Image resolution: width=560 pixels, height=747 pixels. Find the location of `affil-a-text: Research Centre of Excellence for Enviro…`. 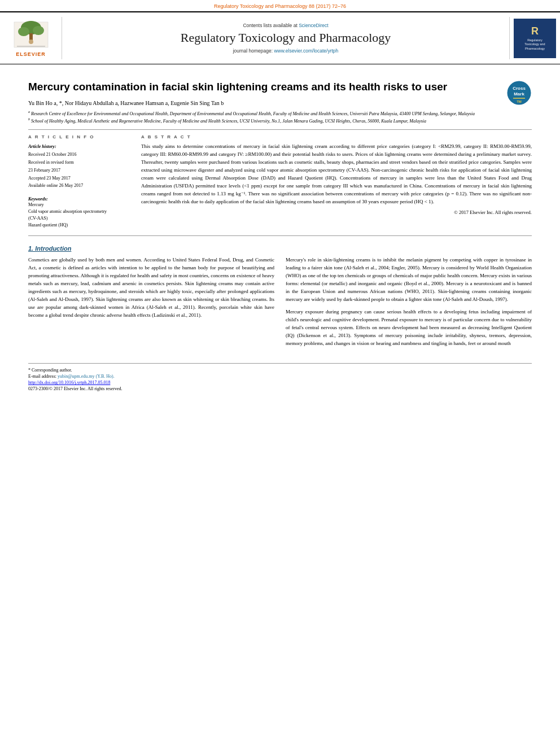

affil-a-text: Research Centre of Excellence for Enviro… is located at coordinates (253, 113).